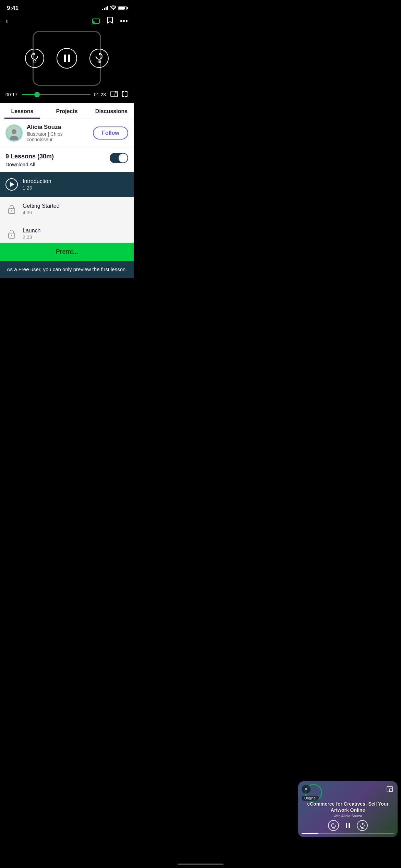 This screenshot has height=868, width=401. I want to click on cast-icon, so click(96, 21).